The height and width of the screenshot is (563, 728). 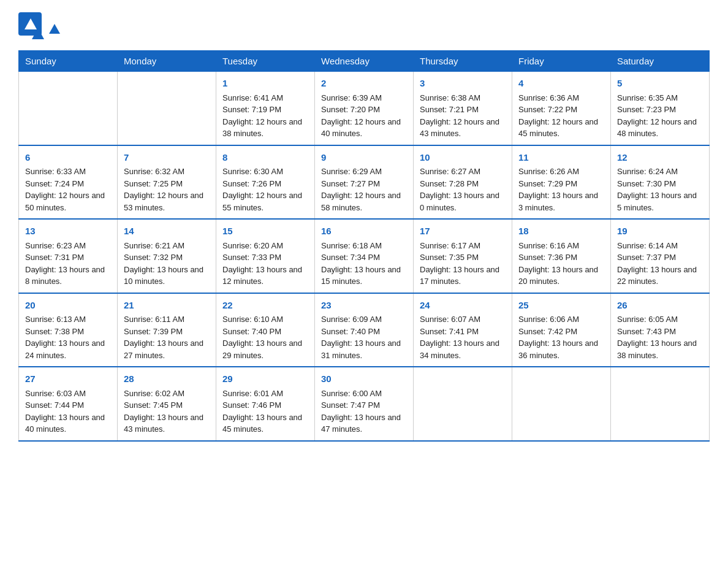 What do you see at coordinates (463, 172) in the screenshot?
I see `sunrise-text: Sunrise: 6:27 AM` at bounding box center [463, 172].